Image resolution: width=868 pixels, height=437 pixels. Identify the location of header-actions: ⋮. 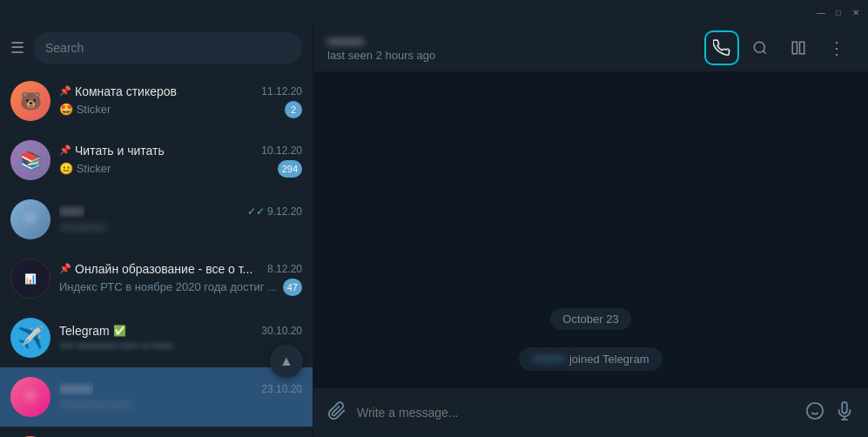
(779, 48).